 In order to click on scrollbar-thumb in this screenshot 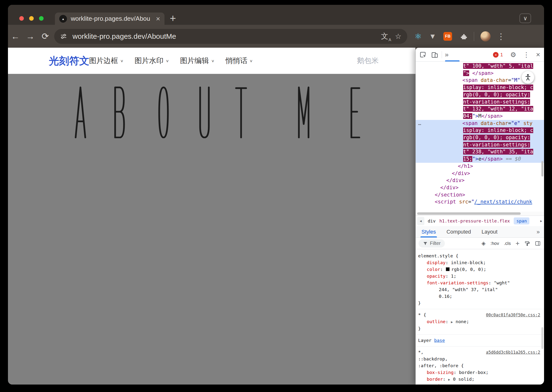, I will do `click(469, 214)`.